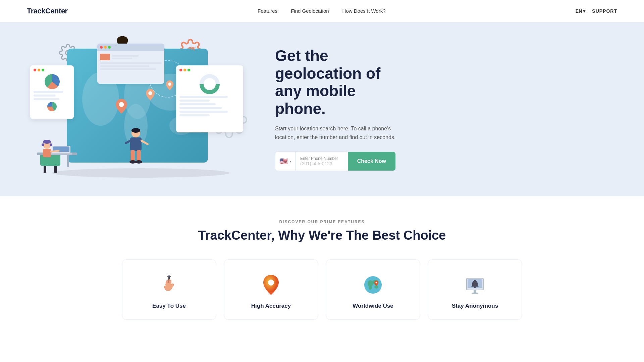  Describe the element at coordinates (57, 154) in the screenshot. I see `character-desk` at that location.